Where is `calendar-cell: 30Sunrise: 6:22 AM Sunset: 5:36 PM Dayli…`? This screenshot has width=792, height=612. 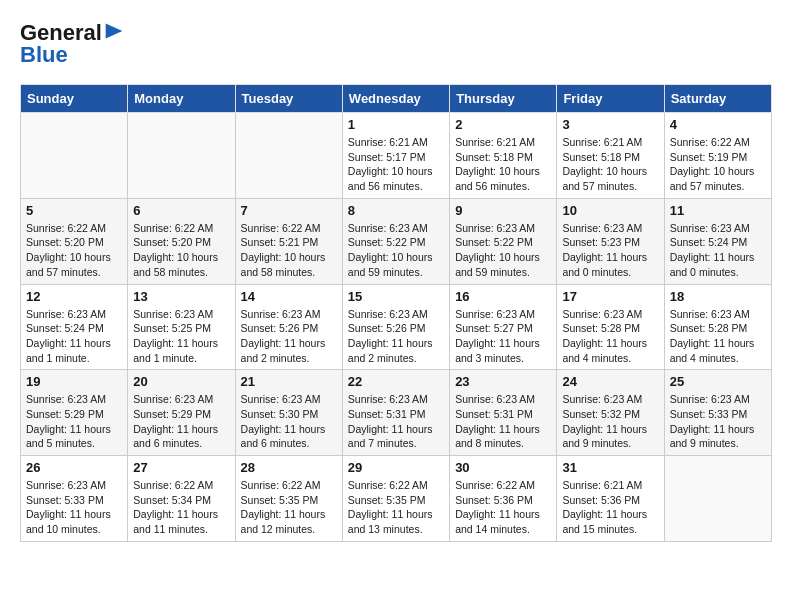 calendar-cell: 30Sunrise: 6:22 AM Sunset: 5:36 PM Dayli… is located at coordinates (504, 499).